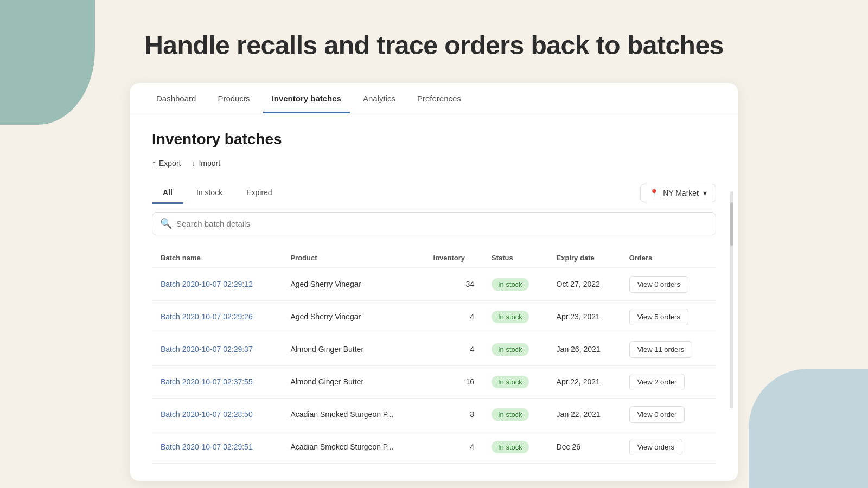  What do you see at coordinates (659, 284) in the screenshot?
I see `view-orders-button: View 0 orders` at bounding box center [659, 284].